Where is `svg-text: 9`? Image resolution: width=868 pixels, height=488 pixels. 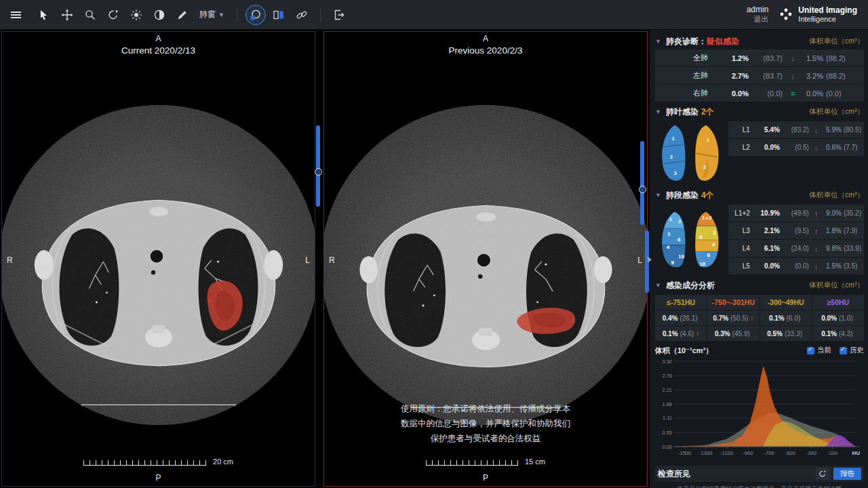
svg-text: 9 is located at coordinates (673, 263).